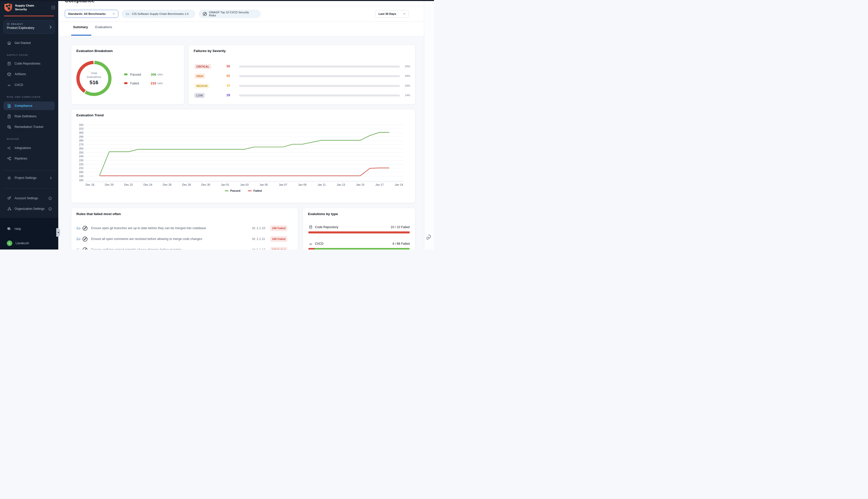 The height and width of the screenshot is (499, 868). What do you see at coordinates (302, 75) in the screenshot?
I see `card-failures-by-severity: Failures by Severity CRITICAL 50 24% HIG…` at bounding box center [302, 75].